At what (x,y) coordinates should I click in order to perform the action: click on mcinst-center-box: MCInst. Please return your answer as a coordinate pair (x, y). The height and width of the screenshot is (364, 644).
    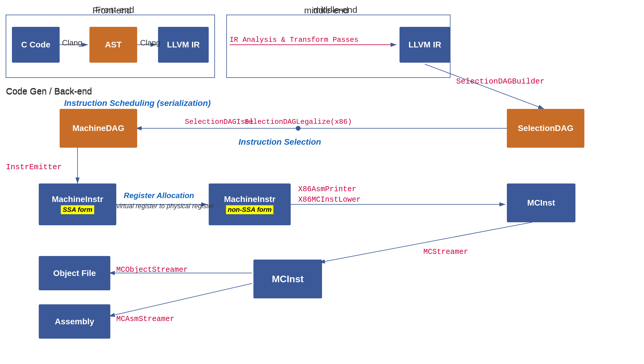
    Looking at the image, I should click on (288, 279).